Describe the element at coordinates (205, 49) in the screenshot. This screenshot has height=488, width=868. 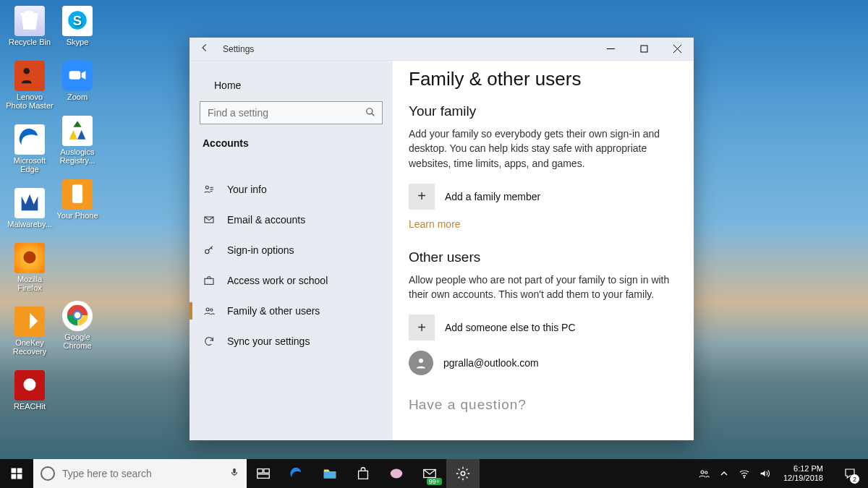
I see `back-button` at that location.